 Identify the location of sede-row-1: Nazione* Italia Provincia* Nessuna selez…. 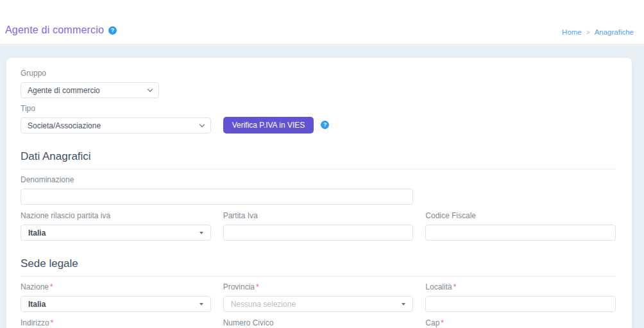
(318, 297).